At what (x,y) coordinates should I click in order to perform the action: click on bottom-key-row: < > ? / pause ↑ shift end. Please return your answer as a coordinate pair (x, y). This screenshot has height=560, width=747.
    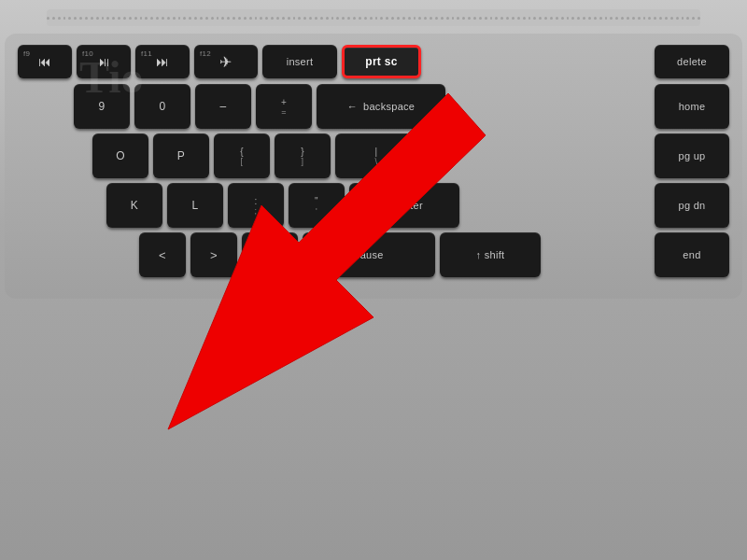
    Looking at the image, I should click on (374, 255).